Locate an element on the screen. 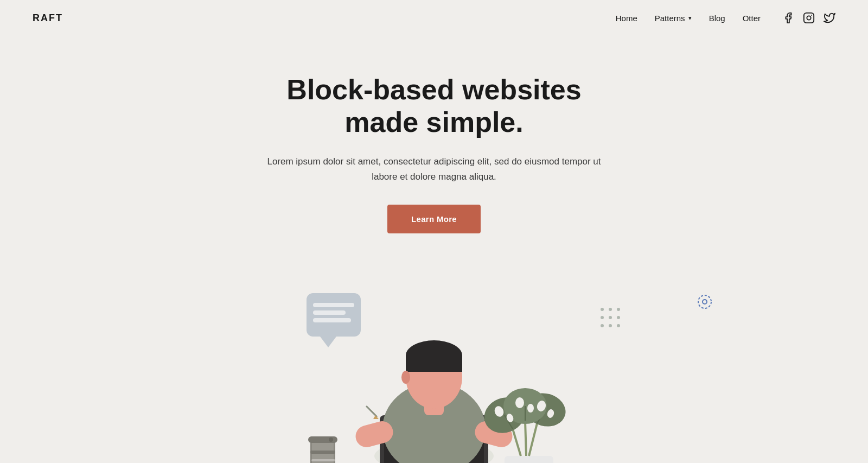  chevron-down-icon: ▾ is located at coordinates (690, 18).